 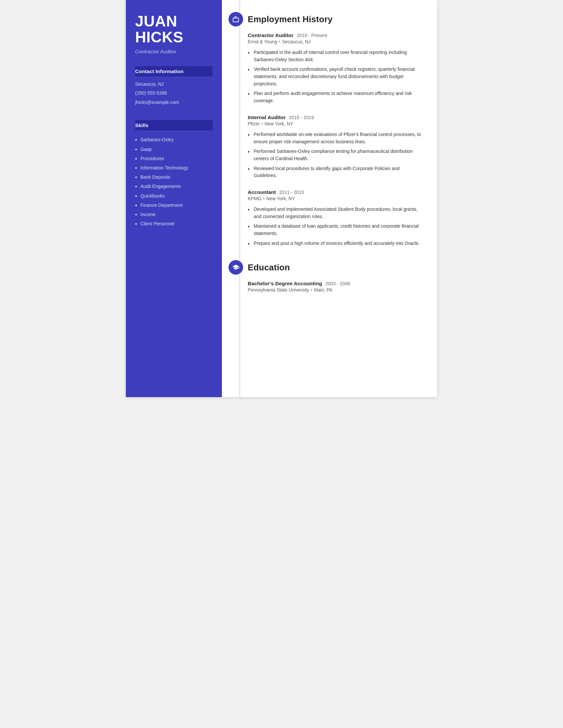 What do you see at coordinates (336, 117) in the screenshot?
I see `job-header: Internal Auditor2015 - 2019` at bounding box center [336, 117].